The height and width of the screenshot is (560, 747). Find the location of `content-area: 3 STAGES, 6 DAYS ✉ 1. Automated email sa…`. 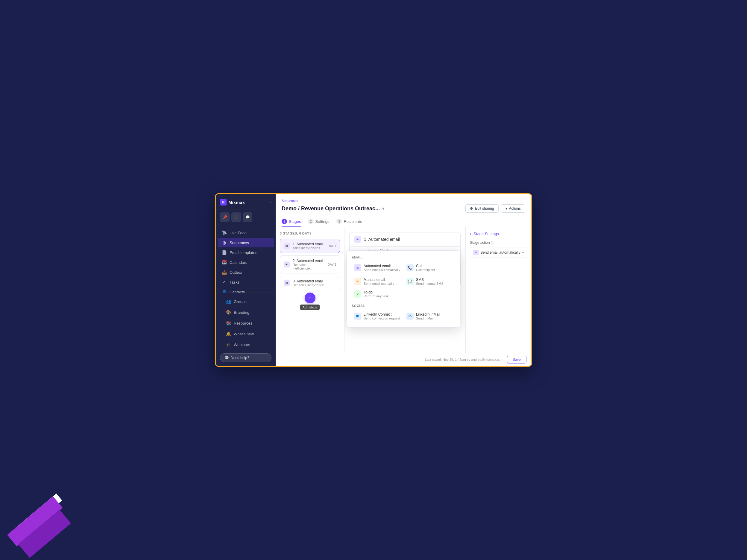

content-area: 3 STAGES, 6 DAYS ✉ 1. Automated email sa… is located at coordinates (403, 290).